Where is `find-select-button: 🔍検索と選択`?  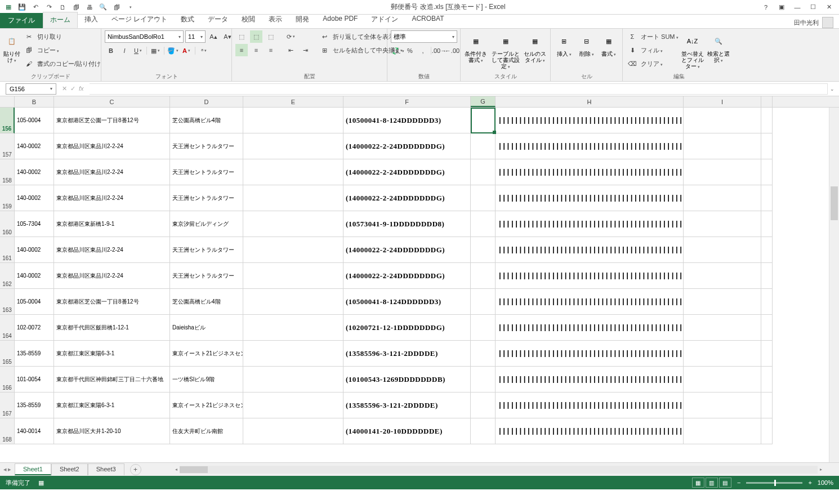
find-select-button: 🔍検索と選択 is located at coordinates (718, 47).